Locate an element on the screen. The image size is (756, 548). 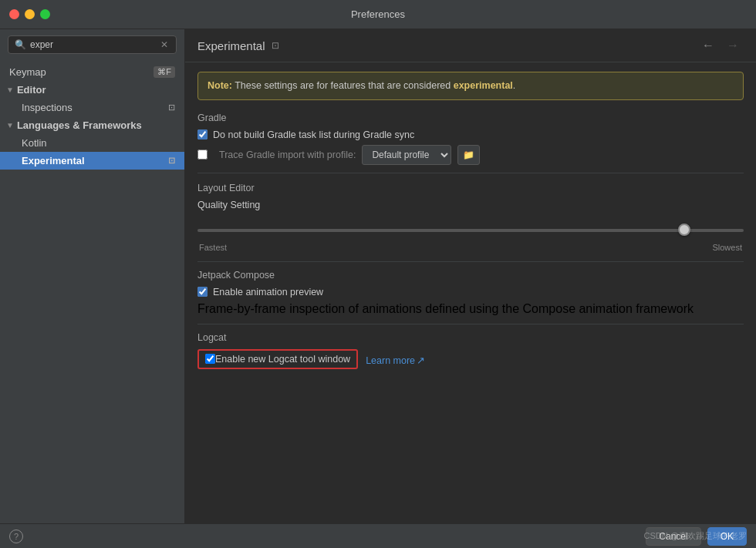
search-box: 🔍 ✕ is located at coordinates (93, 45).